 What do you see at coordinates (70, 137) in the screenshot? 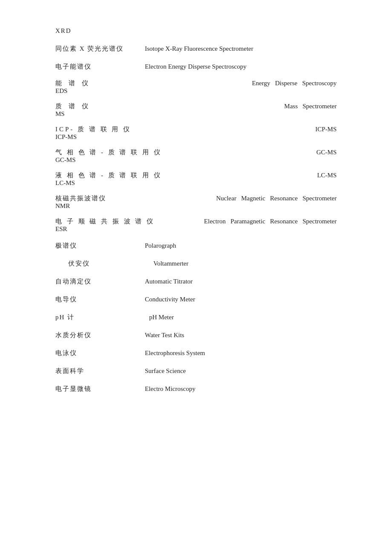
I see `abbr-label: ICP-MS` at bounding box center [70, 137].